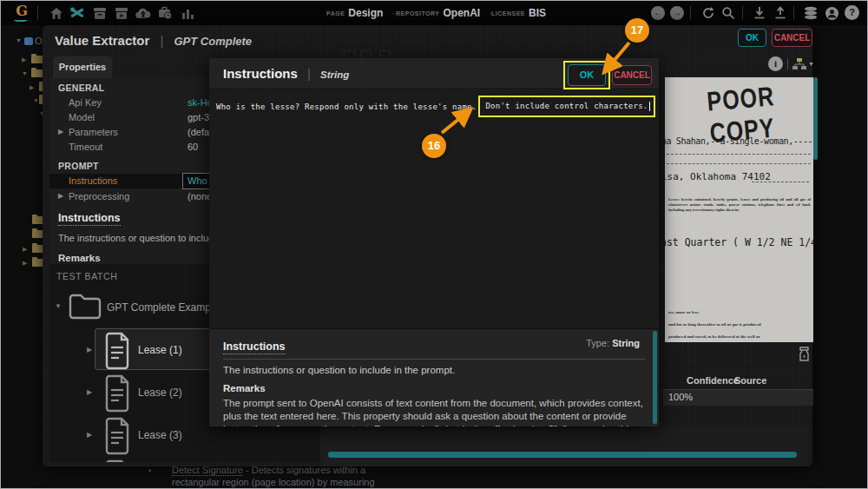  Describe the element at coordinates (708, 13) in the screenshot. I see `refresh-icon` at that location.